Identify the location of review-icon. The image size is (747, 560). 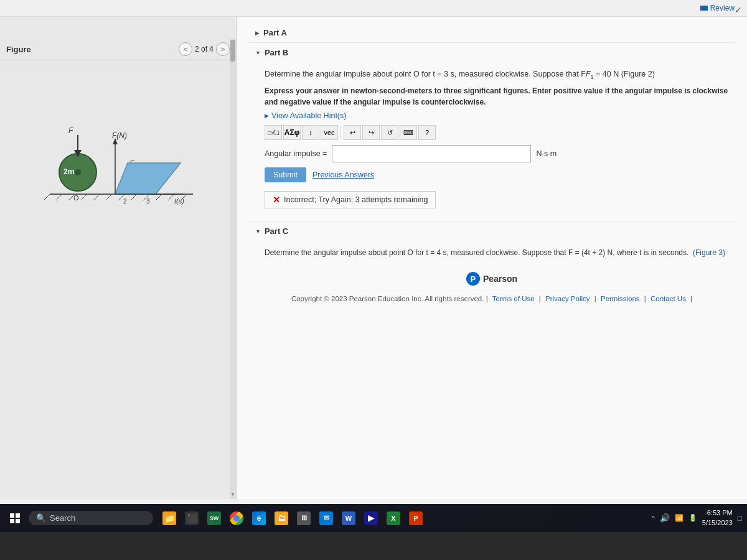
(704, 8).